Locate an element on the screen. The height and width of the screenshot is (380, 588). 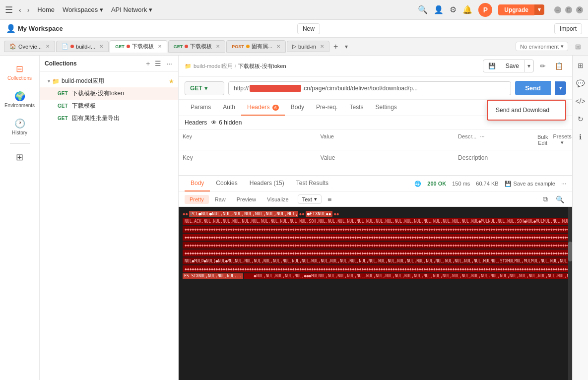
tab-build2-close: ✕ is located at coordinates (322, 47).